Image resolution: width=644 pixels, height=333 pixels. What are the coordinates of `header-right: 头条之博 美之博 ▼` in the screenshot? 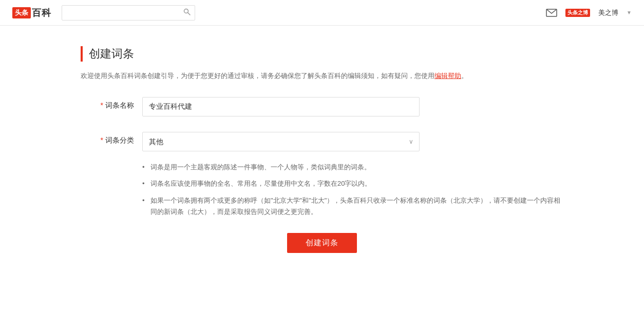 It's located at (589, 13).